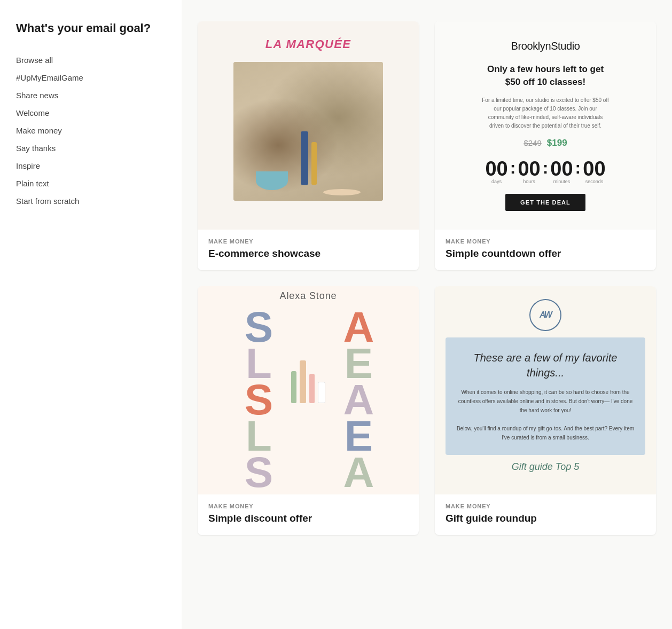  Describe the element at coordinates (91, 148) in the screenshot. I see `sidebar-item-say-thanks: Say thanks` at that location.